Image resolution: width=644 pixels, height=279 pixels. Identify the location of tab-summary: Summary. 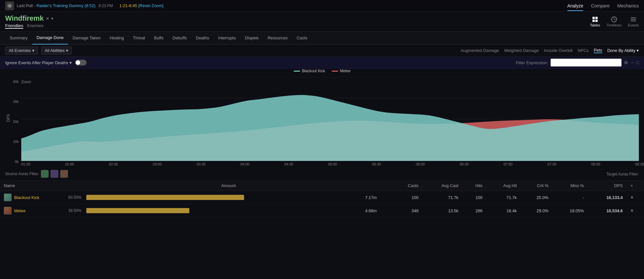
(19, 38).